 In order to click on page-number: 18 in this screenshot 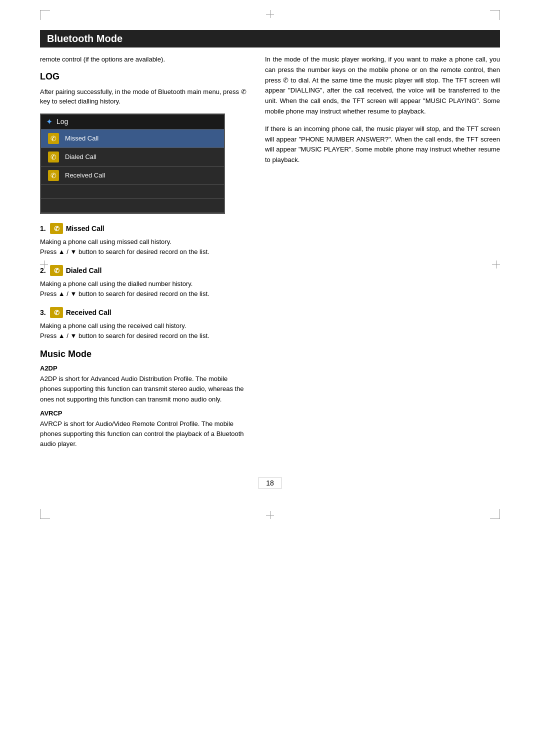, I will do `click(270, 483)`.